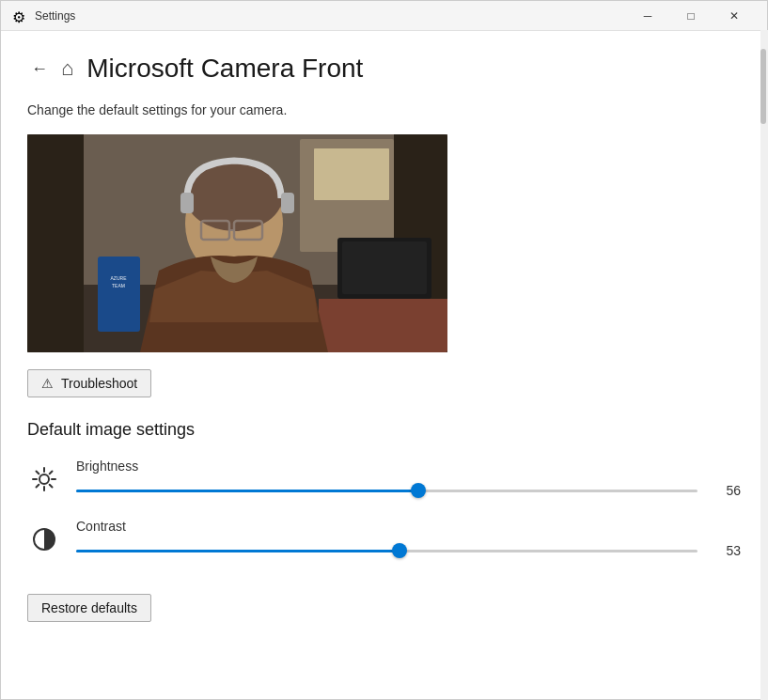  Describe the element at coordinates (408, 490) in the screenshot. I see `brightness-slider-container: 56` at that location.